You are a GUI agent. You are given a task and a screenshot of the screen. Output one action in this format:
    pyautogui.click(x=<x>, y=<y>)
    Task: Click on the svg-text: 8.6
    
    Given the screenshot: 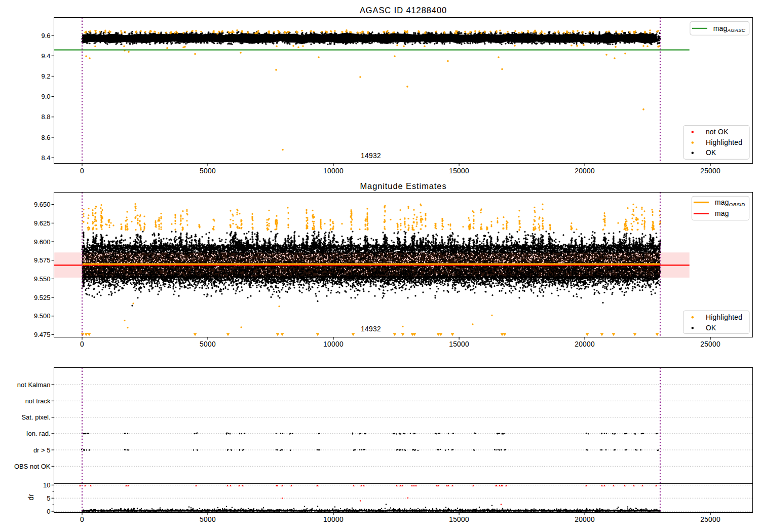 What is the action you would take?
    pyautogui.click(x=46, y=138)
    